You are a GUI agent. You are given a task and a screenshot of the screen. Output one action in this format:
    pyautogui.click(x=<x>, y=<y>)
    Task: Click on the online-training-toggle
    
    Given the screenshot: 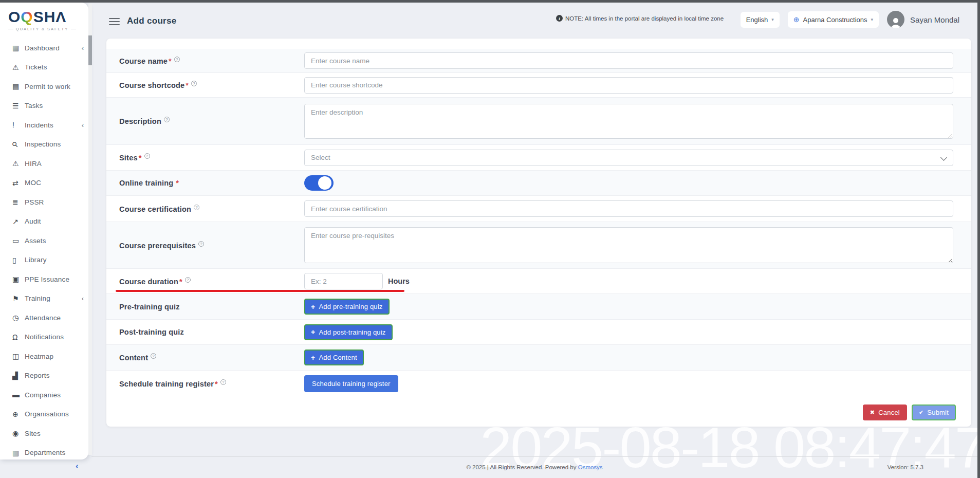 What is the action you would take?
    pyautogui.click(x=319, y=183)
    